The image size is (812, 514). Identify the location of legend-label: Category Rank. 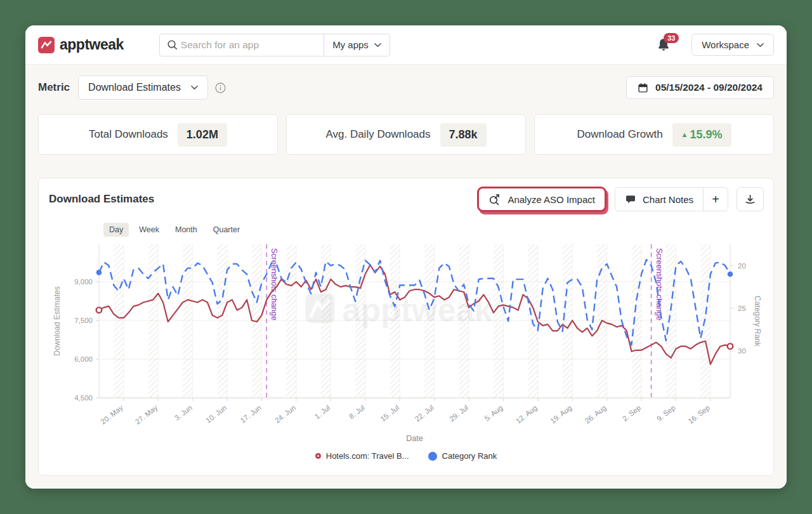
(469, 456).